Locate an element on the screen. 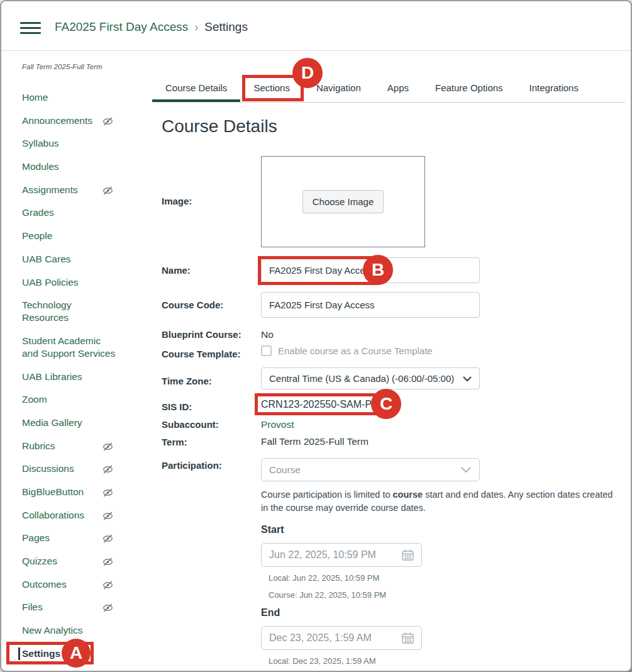 This screenshot has width=632, height=672. sidebar-item-zoom: Zoom is located at coordinates (70, 400).